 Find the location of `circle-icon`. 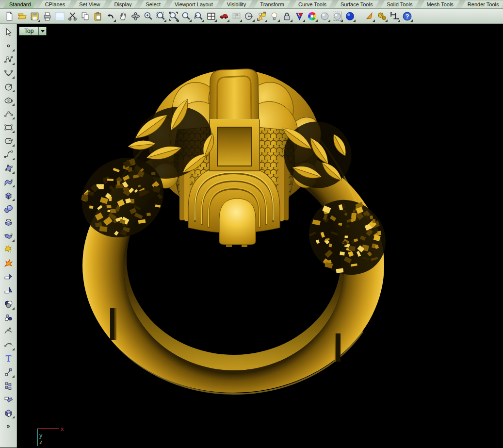

circle-icon is located at coordinates (8, 86).